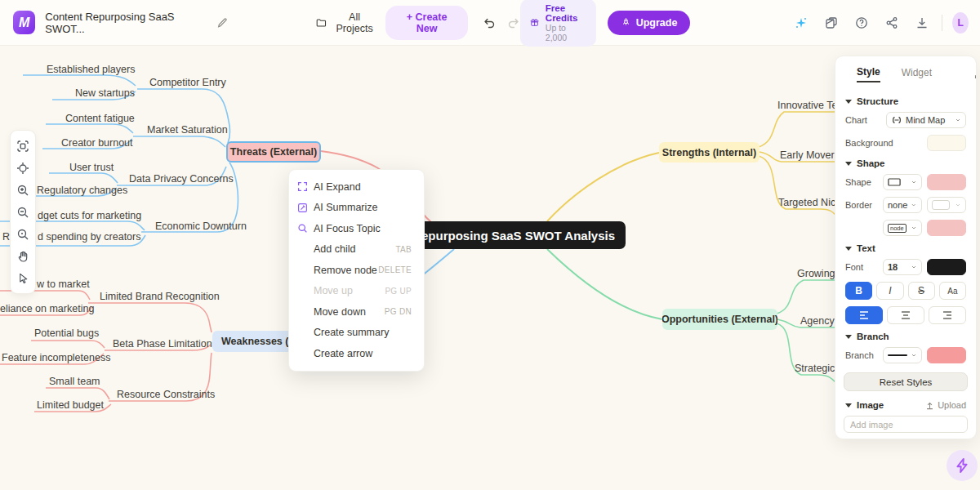  I want to click on canvas-toolbar, so click(23, 212).